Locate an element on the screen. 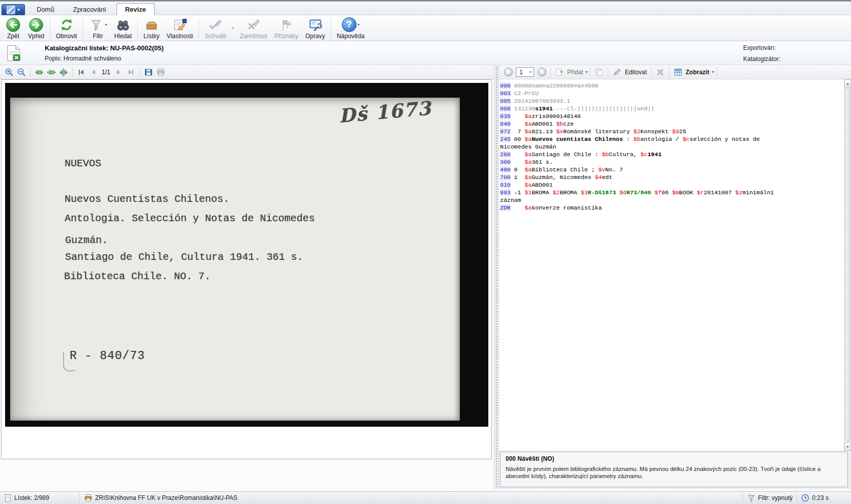  fit-width-button is located at coordinates (51, 72).